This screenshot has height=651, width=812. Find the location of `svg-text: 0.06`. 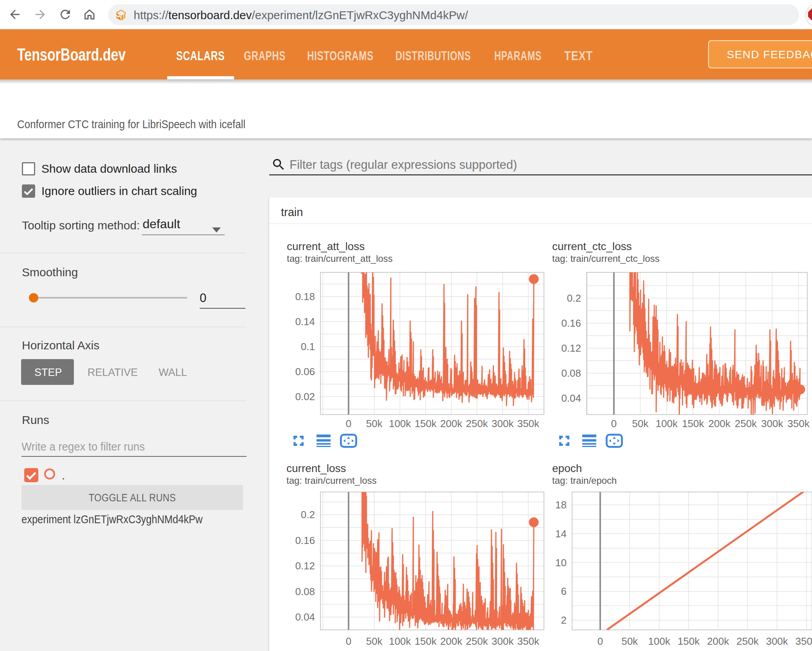

svg-text: 0.06 is located at coordinates (305, 372).